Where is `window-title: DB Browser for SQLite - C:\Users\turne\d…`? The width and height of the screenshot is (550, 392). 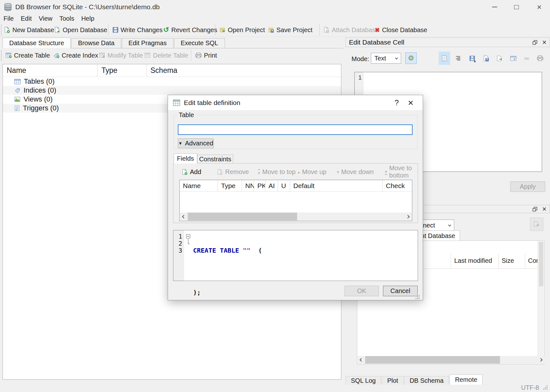
window-title: DB Browser for SQLite - C:\Users\turne\d… is located at coordinates (87, 7).